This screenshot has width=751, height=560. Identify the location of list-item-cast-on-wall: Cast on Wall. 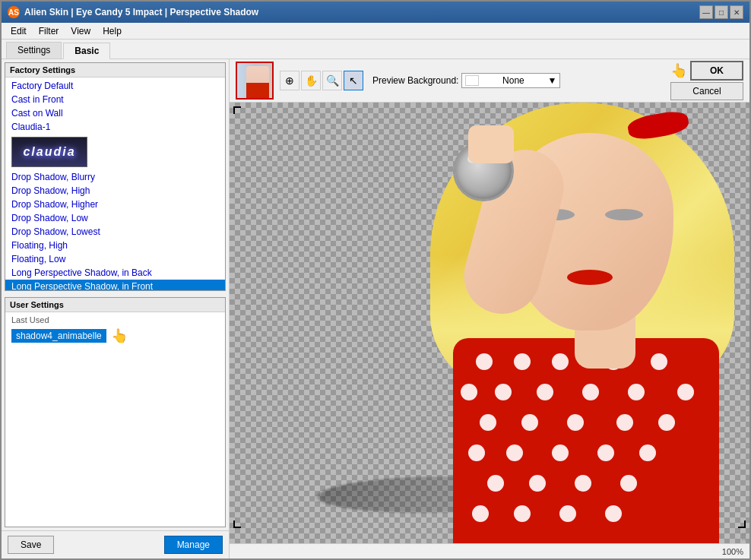
(116, 113).